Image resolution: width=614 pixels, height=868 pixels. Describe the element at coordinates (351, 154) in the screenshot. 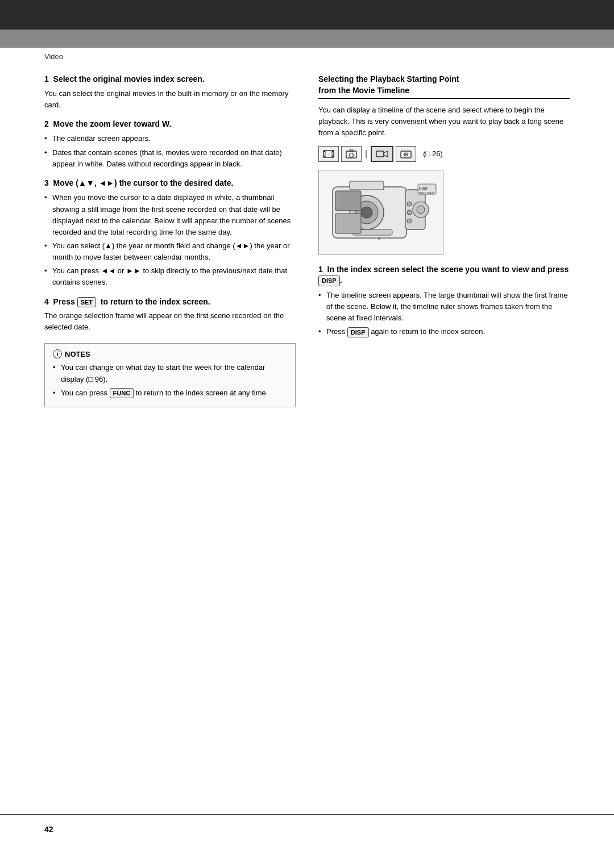

I see `icon-photo` at that location.